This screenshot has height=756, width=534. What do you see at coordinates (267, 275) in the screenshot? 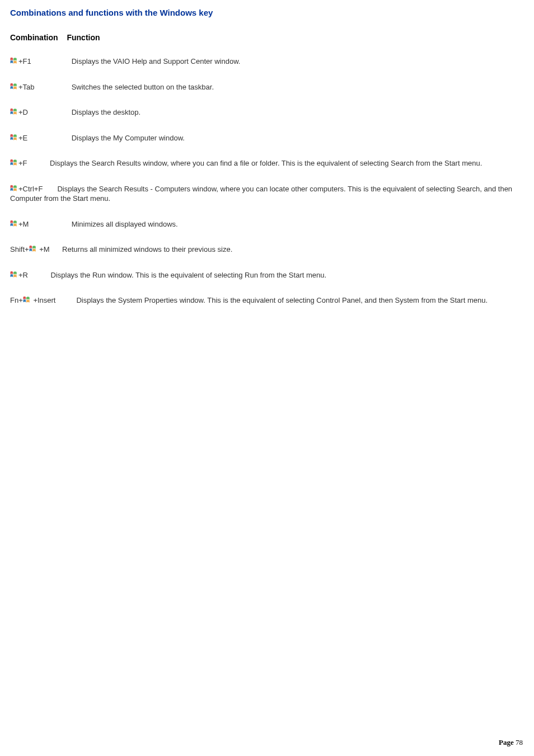
I see `table-row: +R Displays the Run window. This is the …` at bounding box center [267, 275].